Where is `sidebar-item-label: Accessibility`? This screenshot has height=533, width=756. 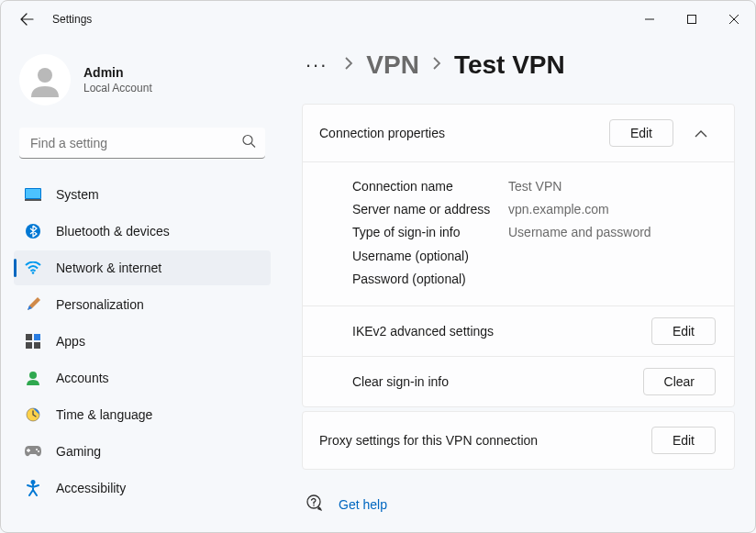
sidebar-item-label: Accessibility is located at coordinates (91, 488).